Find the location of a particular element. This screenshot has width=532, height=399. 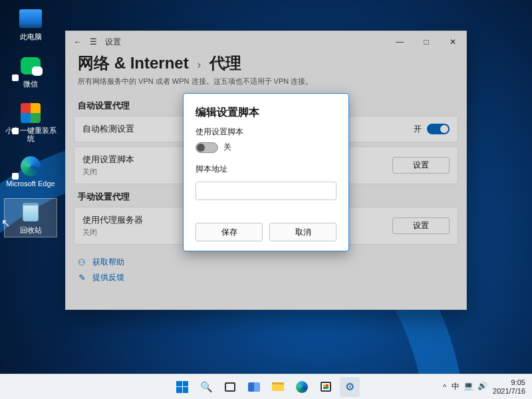

settings-icon: ⚙ is located at coordinates (350, 387).